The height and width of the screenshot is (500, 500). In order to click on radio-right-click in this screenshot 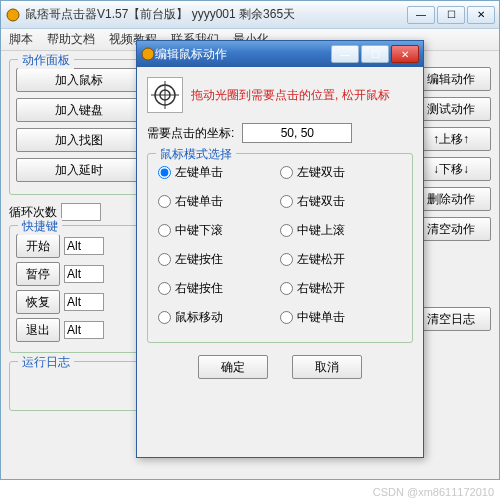, I will do `click(164, 202)`.